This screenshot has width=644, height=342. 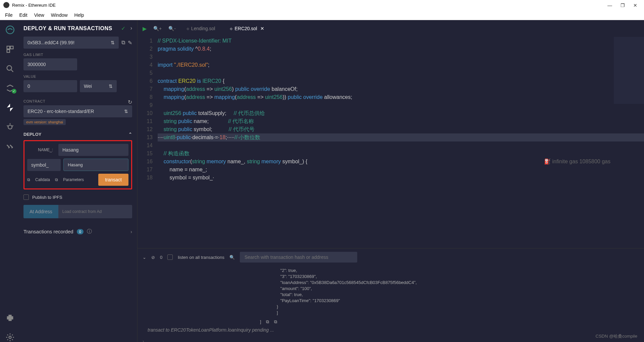 I want to click on zoom-in-icon: 🔍+, so click(x=158, y=28).